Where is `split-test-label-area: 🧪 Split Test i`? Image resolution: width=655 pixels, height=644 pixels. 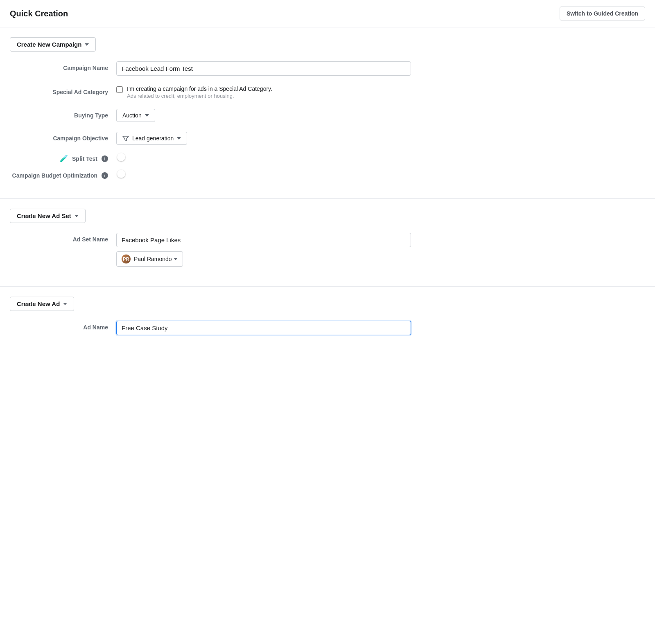 split-test-label-area: 🧪 Split Test i is located at coordinates (63, 159).